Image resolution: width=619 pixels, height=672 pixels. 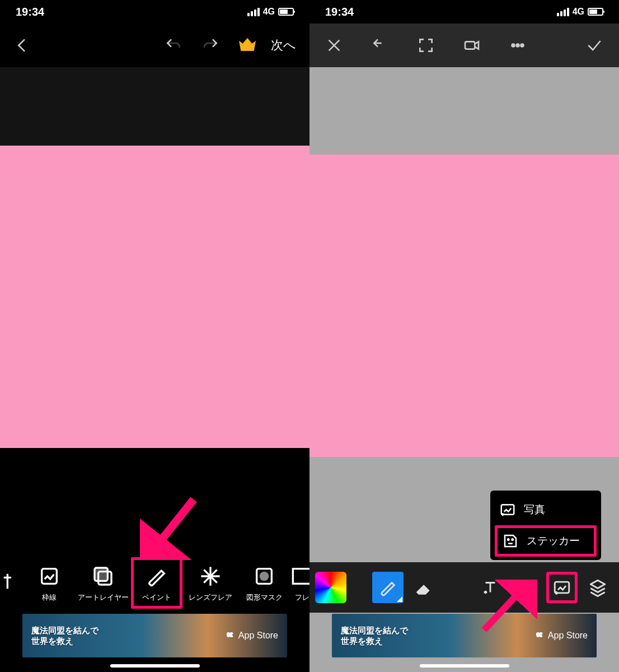 I want to click on canvas-top-gray, so click(x=465, y=111).